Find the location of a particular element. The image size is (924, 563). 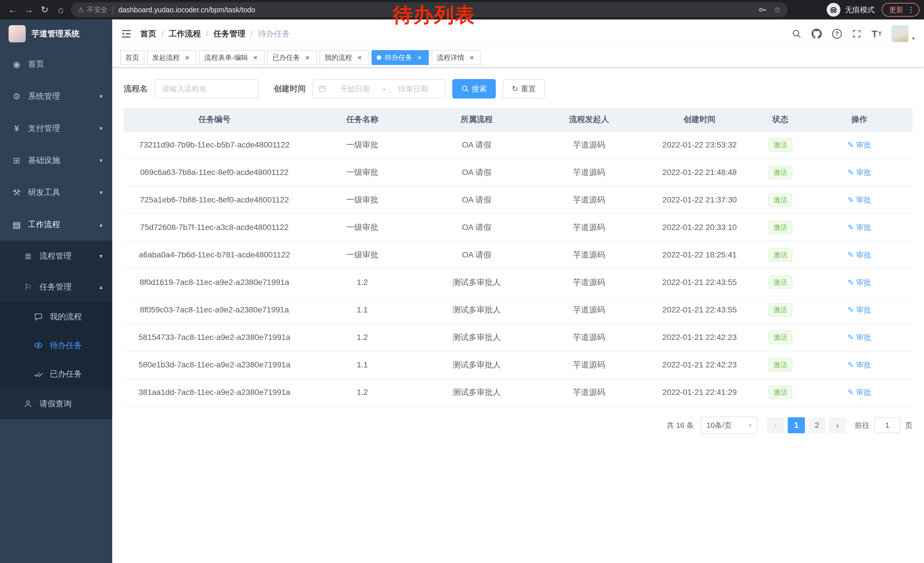

start-date-input is located at coordinates (355, 89).